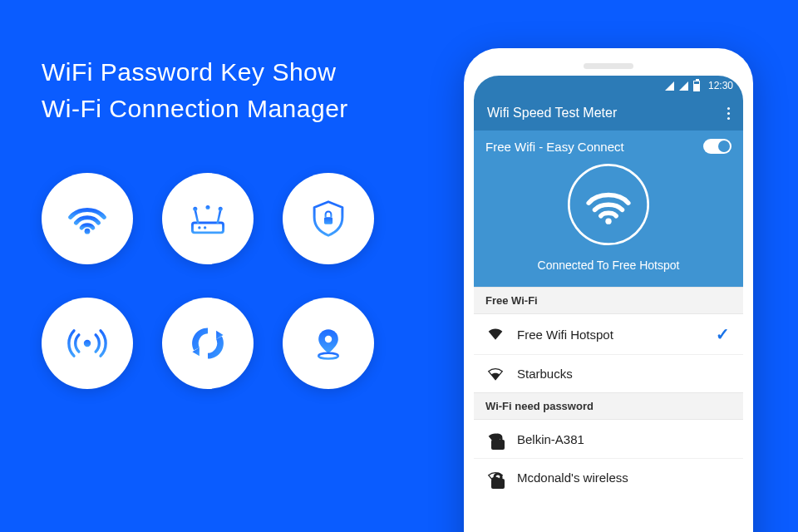  I want to click on section-locked-header: Wi-Fi need password, so click(608, 406).